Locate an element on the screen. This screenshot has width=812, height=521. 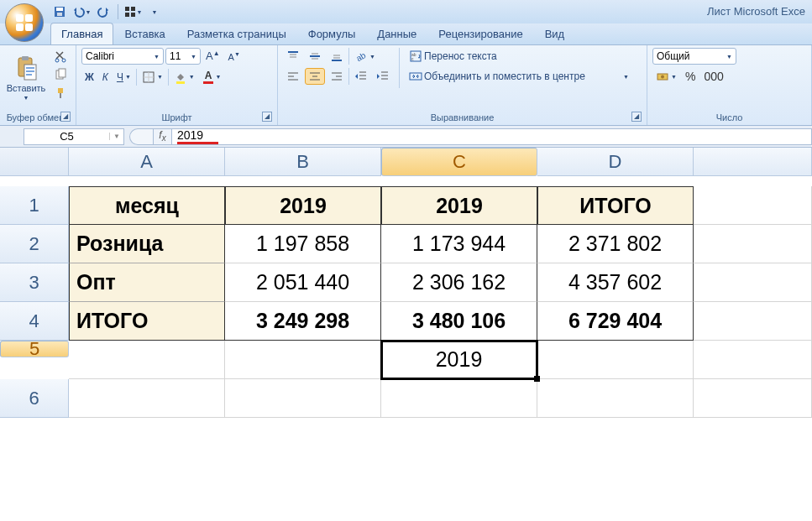
cell-a6 is located at coordinates (147, 399).